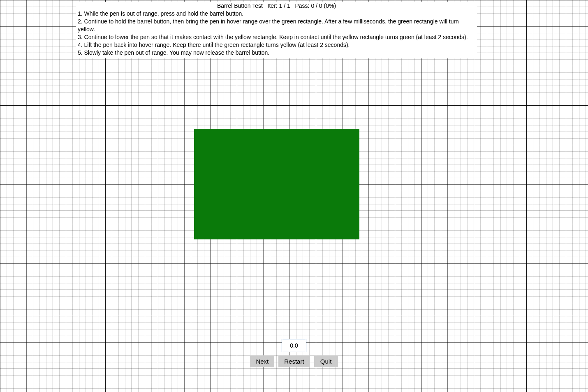 Image resolution: width=588 pixels, height=392 pixels. Describe the element at coordinates (276, 26) in the screenshot. I see `instruction-step: 2. Continue to hold the barrel button, t…` at that location.